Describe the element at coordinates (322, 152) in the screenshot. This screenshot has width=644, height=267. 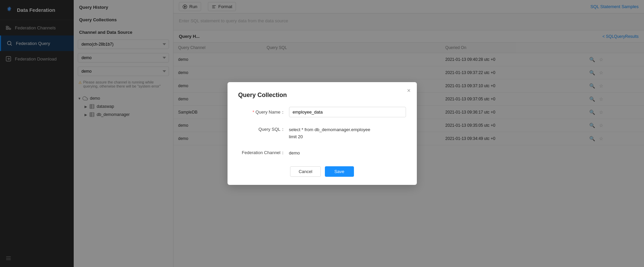
I see `federation-channel-field: Federation Channel： demo` at that location.